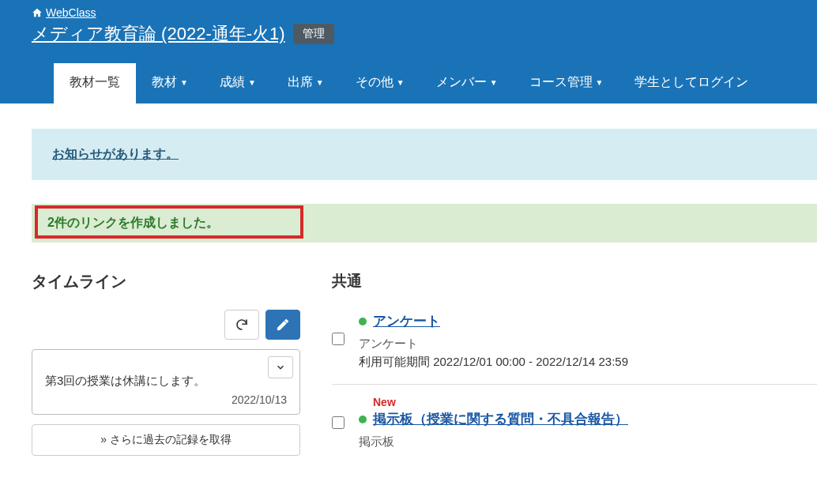  Describe the element at coordinates (115, 153) in the screenshot. I see `notice-link: お知らせがあります。` at that location.